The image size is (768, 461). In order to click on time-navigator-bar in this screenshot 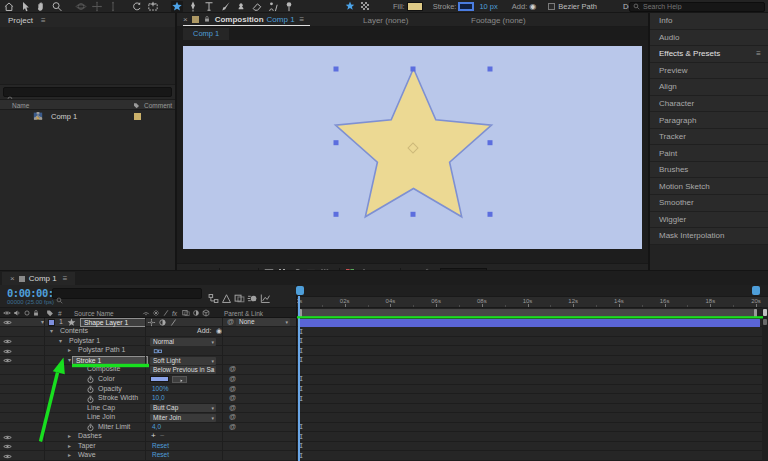, I will do `click(532, 290)`.